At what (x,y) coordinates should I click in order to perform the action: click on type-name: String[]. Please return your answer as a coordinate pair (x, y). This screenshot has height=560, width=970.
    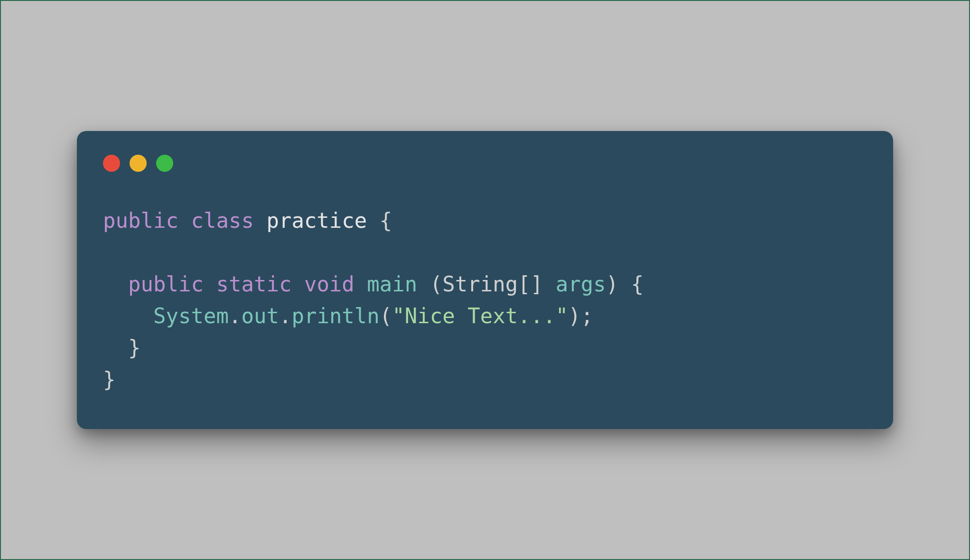
    Looking at the image, I should click on (493, 284).